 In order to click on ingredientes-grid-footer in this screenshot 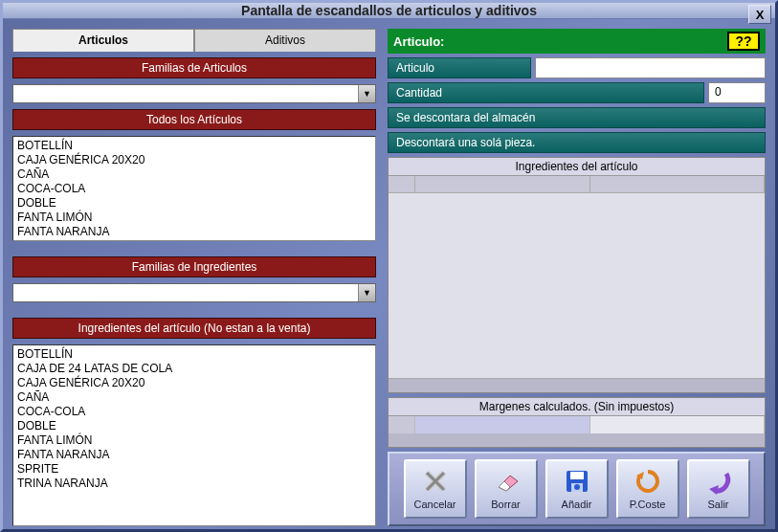, I will do `click(576, 386)`.